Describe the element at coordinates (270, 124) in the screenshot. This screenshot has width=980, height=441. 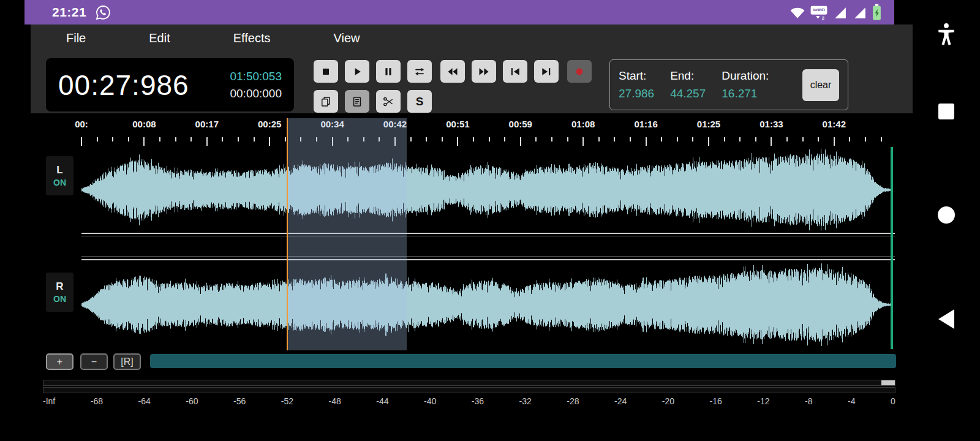
I see `ruler-label: 00:25` at that location.